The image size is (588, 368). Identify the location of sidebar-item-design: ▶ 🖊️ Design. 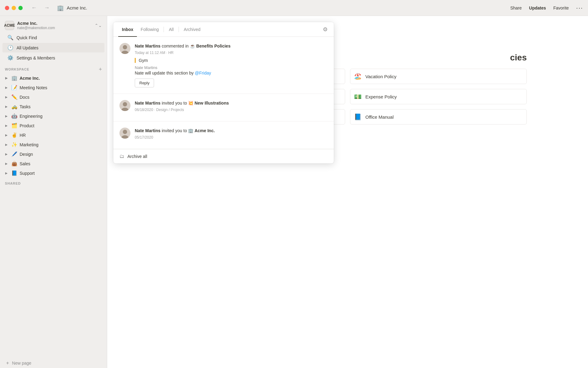
(53, 154).